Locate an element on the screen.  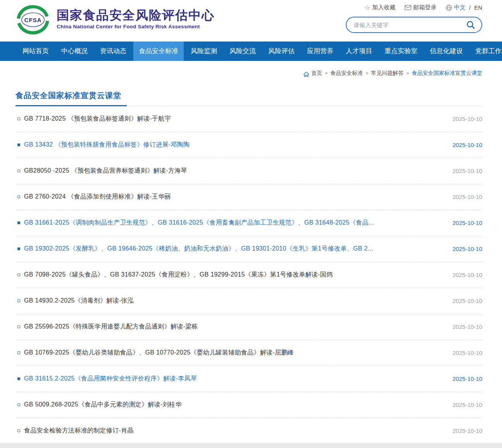
list-item: GB 2760-2024 《食品添加剂使用标准》解读-王华丽2025-10-10 is located at coordinates (249, 197).